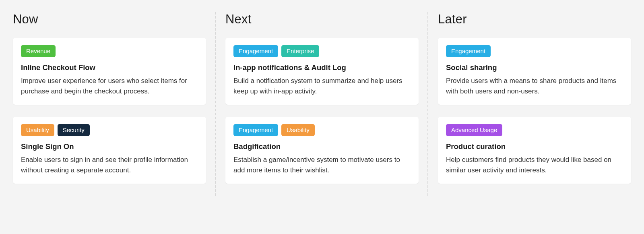  What do you see at coordinates (109, 68) in the screenshot?
I see `card-title: Inline Checkout Flow` at bounding box center [109, 68].